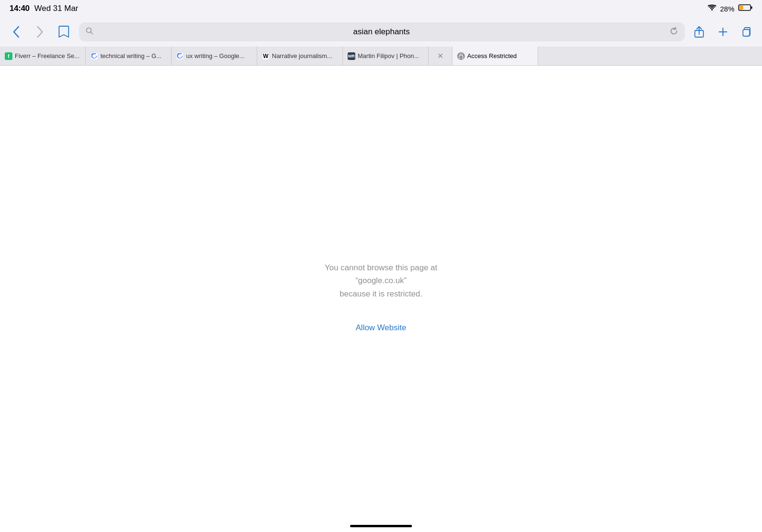  Describe the element at coordinates (500, 56) in the screenshot. I see `tab-label-access-restricted: Access Restricted` at that location.